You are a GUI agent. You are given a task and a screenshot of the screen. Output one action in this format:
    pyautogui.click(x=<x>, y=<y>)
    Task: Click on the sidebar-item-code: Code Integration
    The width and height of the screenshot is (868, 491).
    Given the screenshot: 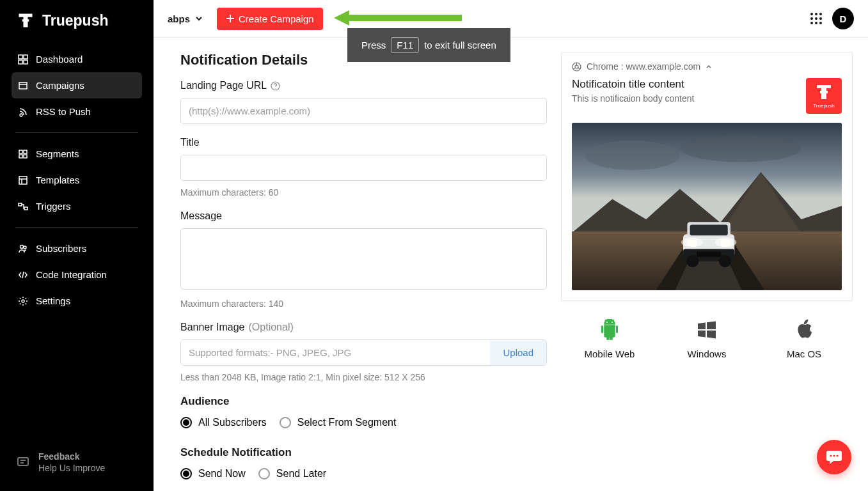 What is the action you would take?
    pyautogui.click(x=77, y=275)
    